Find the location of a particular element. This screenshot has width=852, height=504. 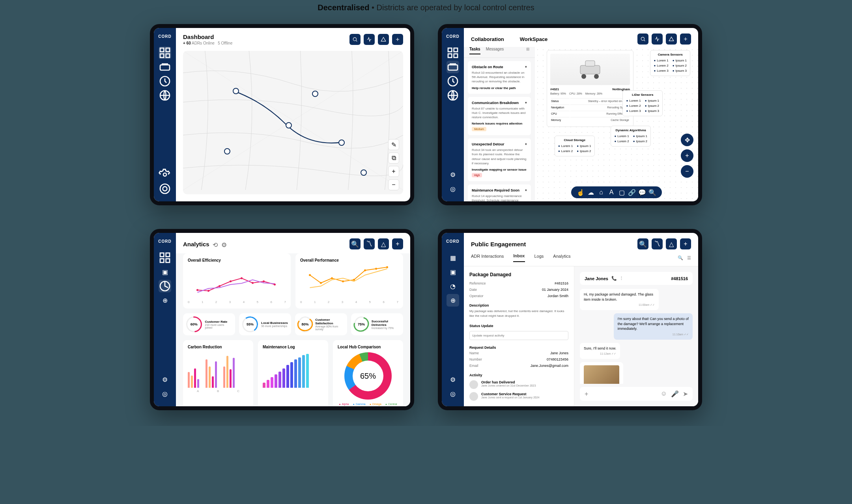

node-algorithms: Dynamic Algorithms Lorem 1Ipsum 1 Lorem … is located at coordinates (631, 136).